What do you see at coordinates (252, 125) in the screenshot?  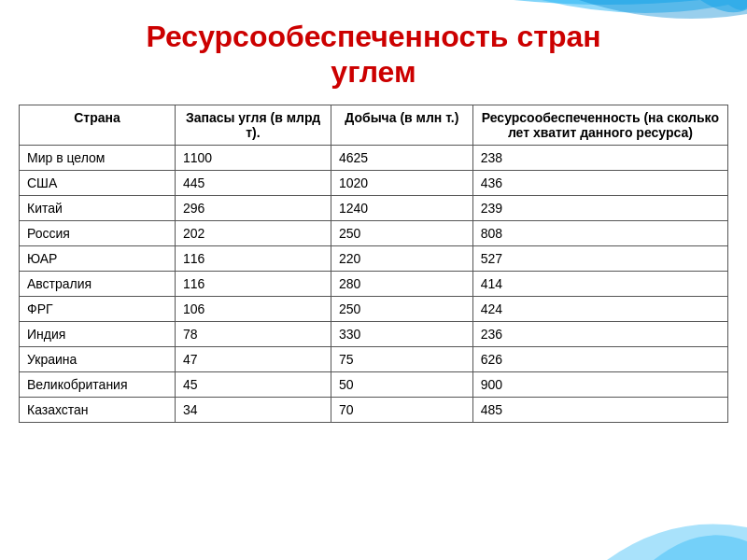 I see `header-reserves: Запасы угля (в млрд т).` at bounding box center [252, 125].